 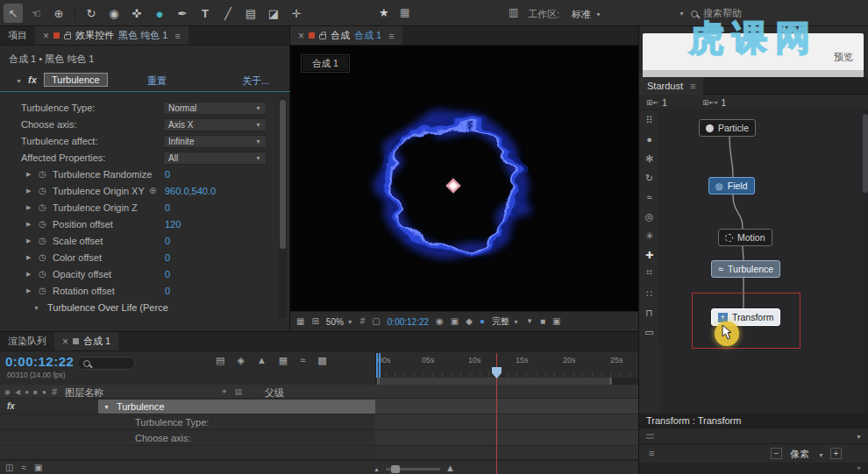 What do you see at coordinates (363, 322) in the screenshot?
I see `grid-guides-icon: #` at bounding box center [363, 322].